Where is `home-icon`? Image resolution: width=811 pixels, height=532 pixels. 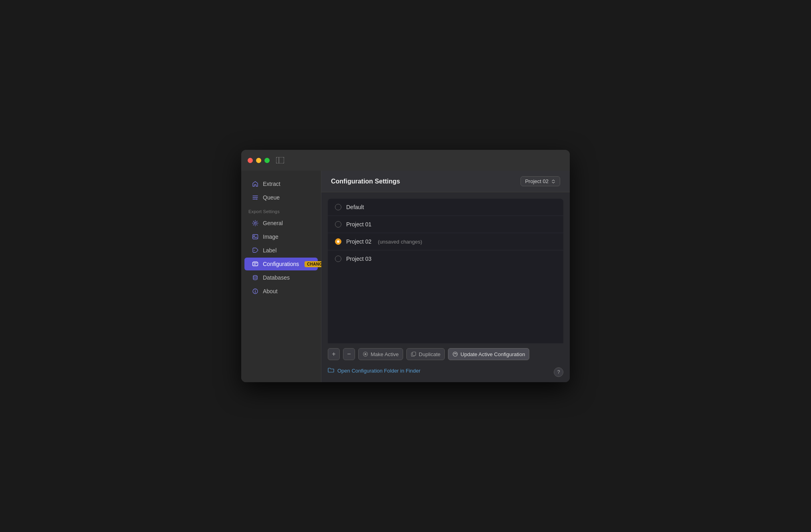 home-icon is located at coordinates (255, 184).